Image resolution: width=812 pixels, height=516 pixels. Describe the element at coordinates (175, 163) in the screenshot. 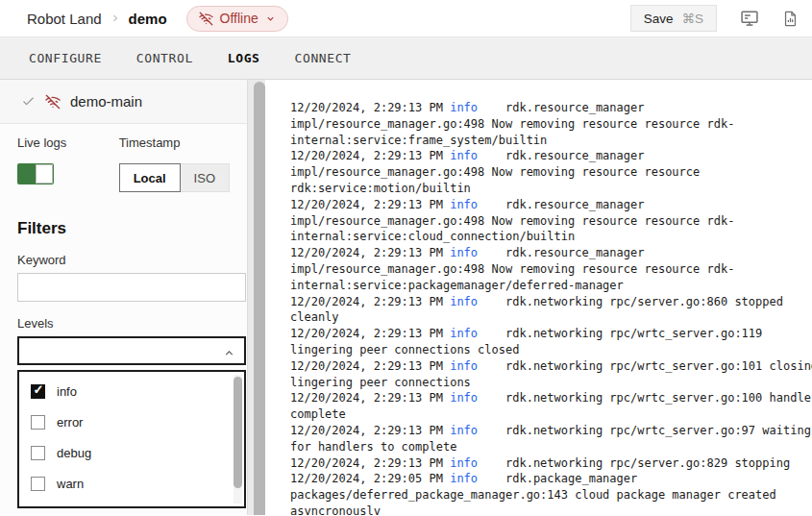

I see `timestamp-control: Timestamp LocalISO` at that location.